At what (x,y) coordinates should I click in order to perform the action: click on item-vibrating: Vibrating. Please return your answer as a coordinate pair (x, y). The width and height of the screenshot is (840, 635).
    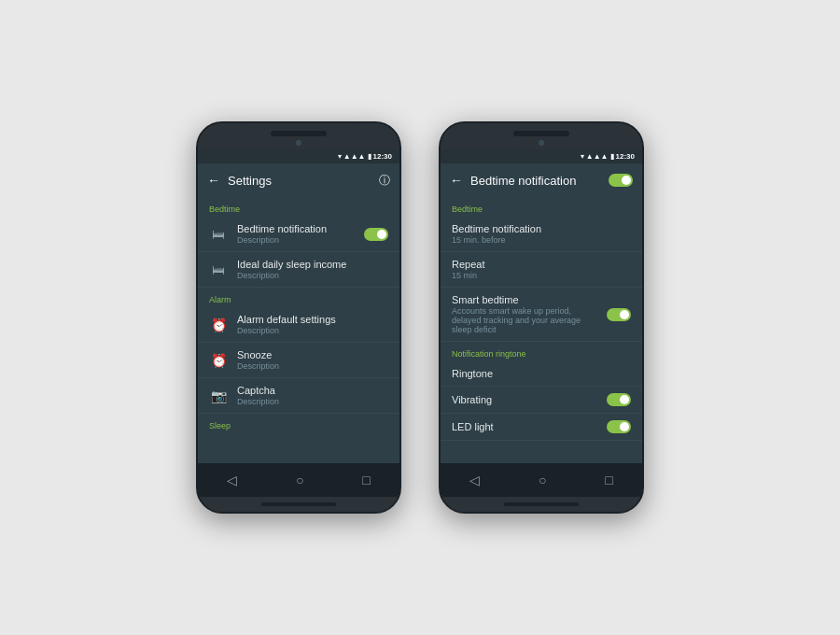
    Looking at the image, I should click on (541, 400).